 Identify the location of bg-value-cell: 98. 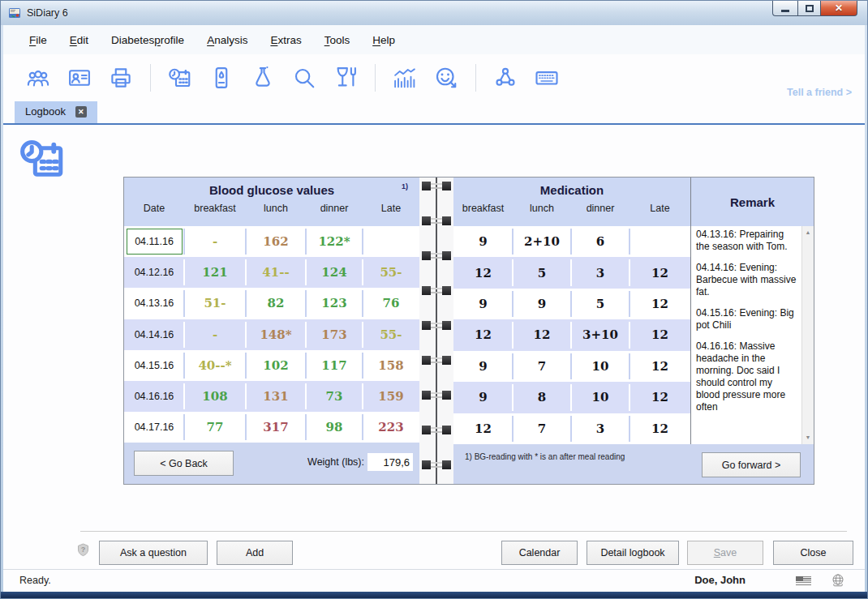
(334, 427).